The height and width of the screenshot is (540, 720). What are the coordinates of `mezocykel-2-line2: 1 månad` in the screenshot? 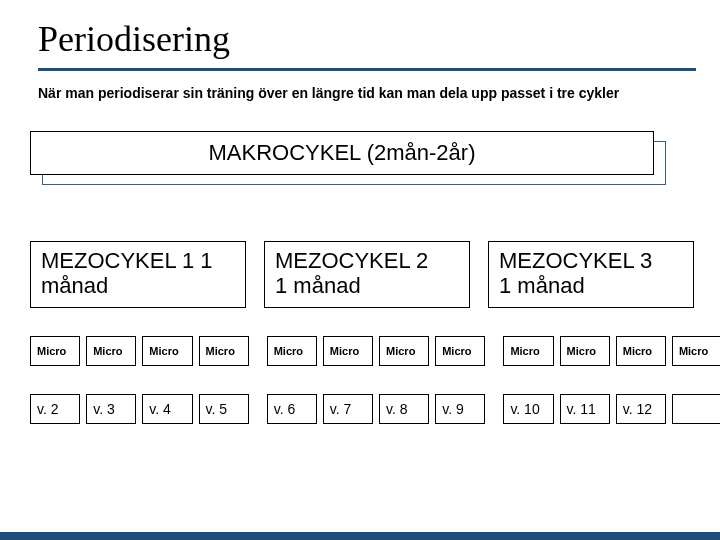 It's located at (367, 286).